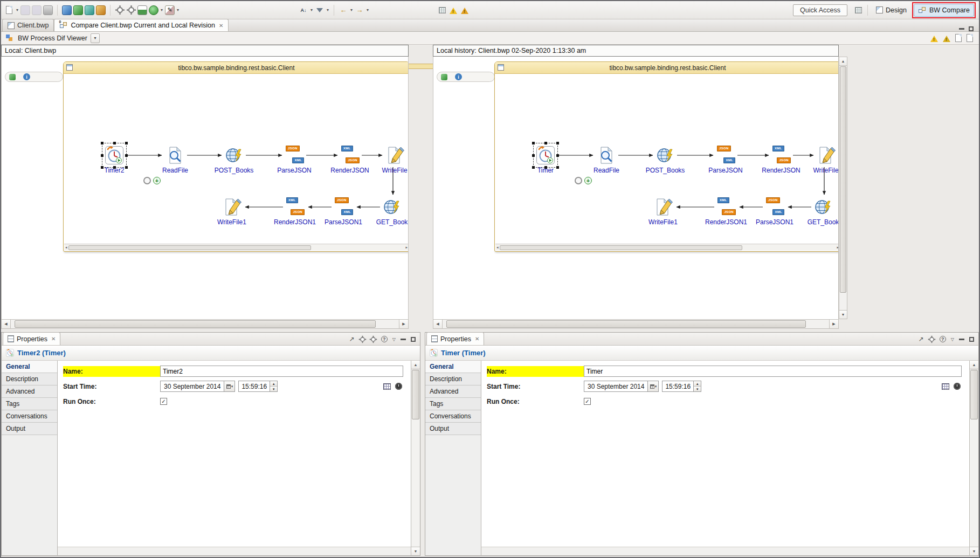 The width and height of the screenshot is (980, 558). Describe the element at coordinates (621, 386) in the screenshot. I see `date-picker: 30 September 2014 ▾` at that location.